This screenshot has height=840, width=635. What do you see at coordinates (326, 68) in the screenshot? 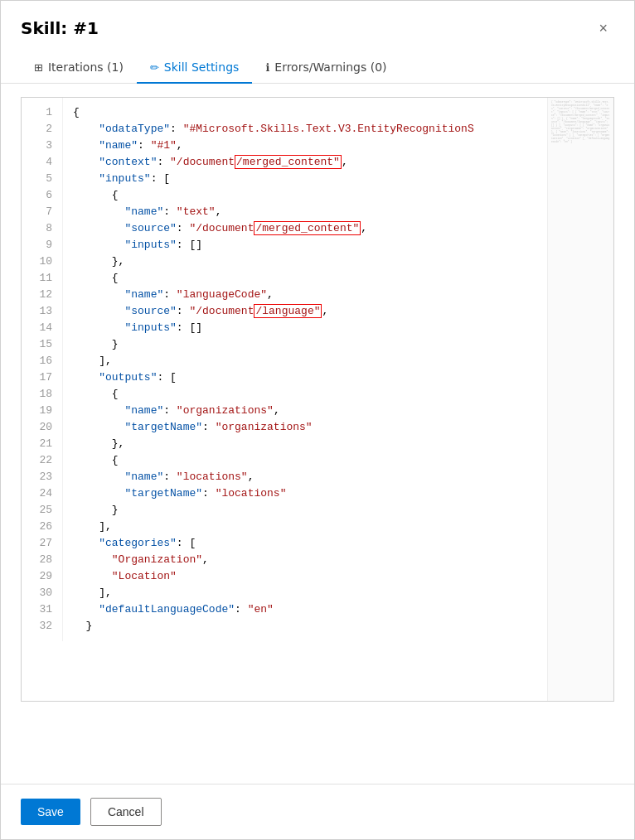
I see `tab-errors: ℹ Errors/Warnings (0)` at bounding box center [326, 68].